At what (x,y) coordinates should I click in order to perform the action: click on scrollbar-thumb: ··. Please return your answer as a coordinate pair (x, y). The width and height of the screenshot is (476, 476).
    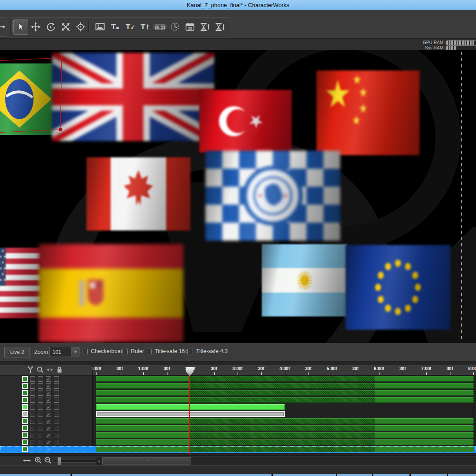
    Looking at the image, I should click on (147, 461).